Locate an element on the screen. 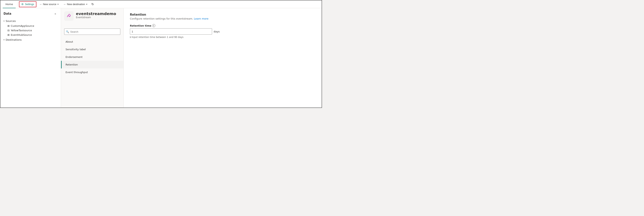 The height and width of the screenshot is (216, 644). event-hub-label: EventHubSource is located at coordinates (22, 35).